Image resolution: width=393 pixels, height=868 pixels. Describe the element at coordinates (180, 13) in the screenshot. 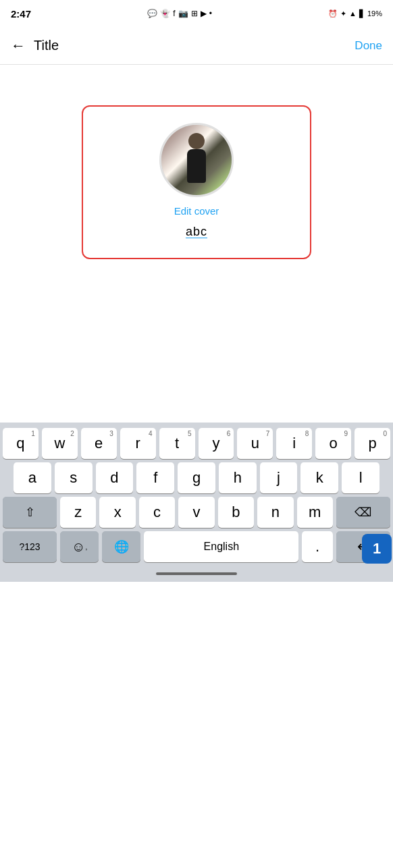

I see `status-icons: 💬 👻 f 📷 ⊞ ▶ •` at that location.